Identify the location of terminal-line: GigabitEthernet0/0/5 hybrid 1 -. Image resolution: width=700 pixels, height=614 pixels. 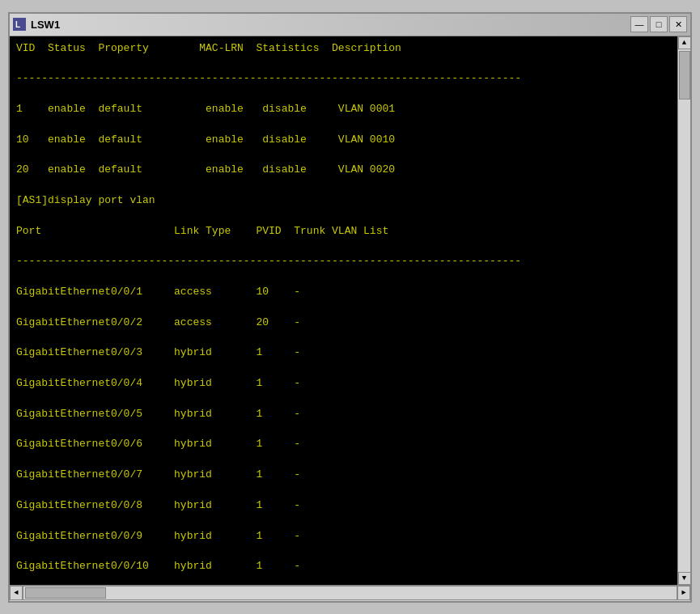
(343, 414).